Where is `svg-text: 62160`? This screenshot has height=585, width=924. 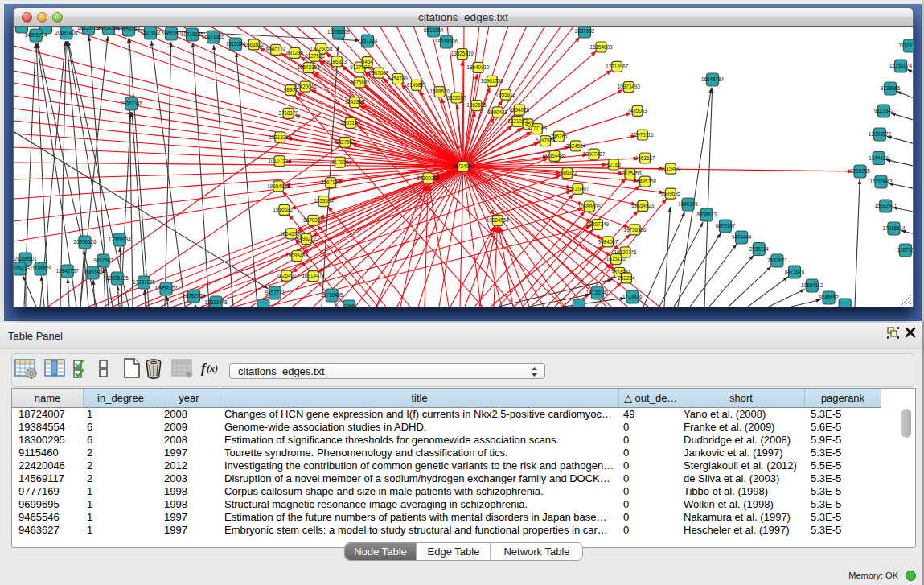
svg-text: 62160 is located at coordinates (614, 164).